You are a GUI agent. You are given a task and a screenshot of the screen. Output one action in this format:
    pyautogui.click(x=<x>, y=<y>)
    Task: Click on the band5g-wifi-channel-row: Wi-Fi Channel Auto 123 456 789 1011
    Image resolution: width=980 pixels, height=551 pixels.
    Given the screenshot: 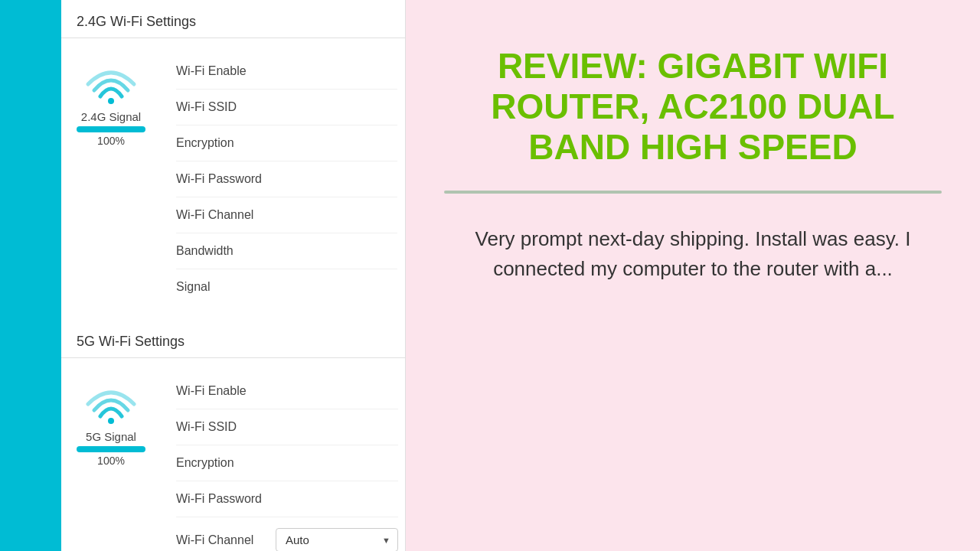 What is the action you would take?
    pyautogui.click(x=287, y=534)
    